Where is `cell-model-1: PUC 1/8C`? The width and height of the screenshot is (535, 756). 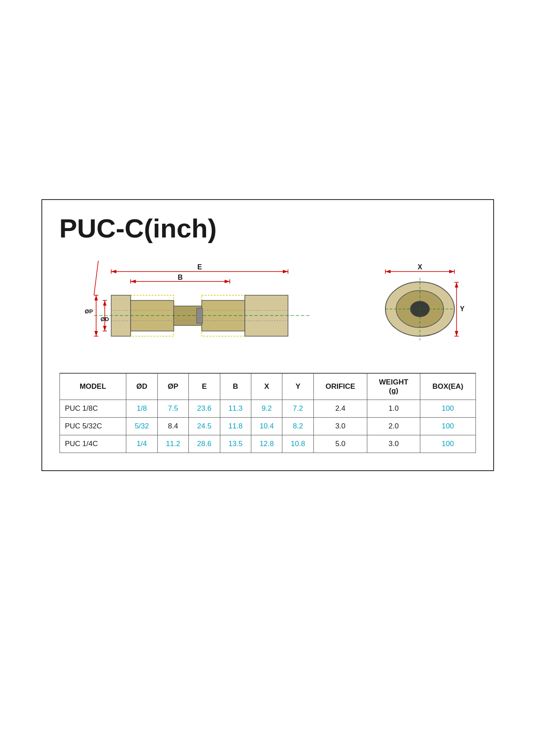
cell-model-1: PUC 1/8C is located at coordinates (93, 409).